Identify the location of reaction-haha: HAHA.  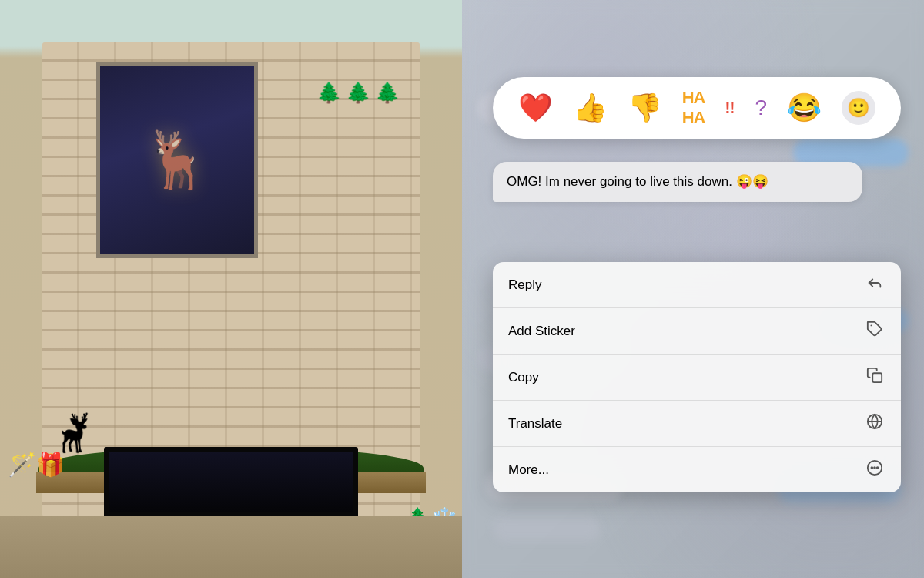
(694, 108).